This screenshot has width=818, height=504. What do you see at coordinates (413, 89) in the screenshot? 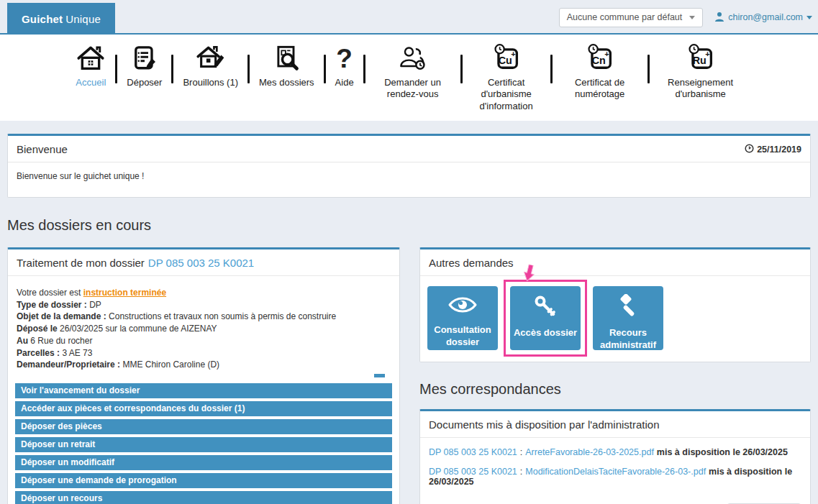
I see `nav-label: Demander un rendez-vous` at bounding box center [413, 89].